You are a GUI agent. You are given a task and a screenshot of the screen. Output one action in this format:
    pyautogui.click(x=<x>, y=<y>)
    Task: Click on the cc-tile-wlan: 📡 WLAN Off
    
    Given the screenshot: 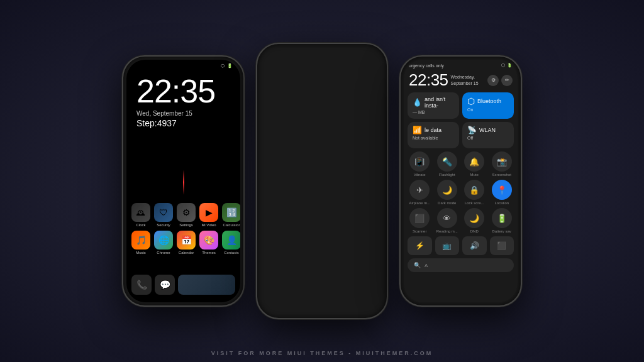 What is the action you would take?
    pyautogui.click(x=488, y=135)
    